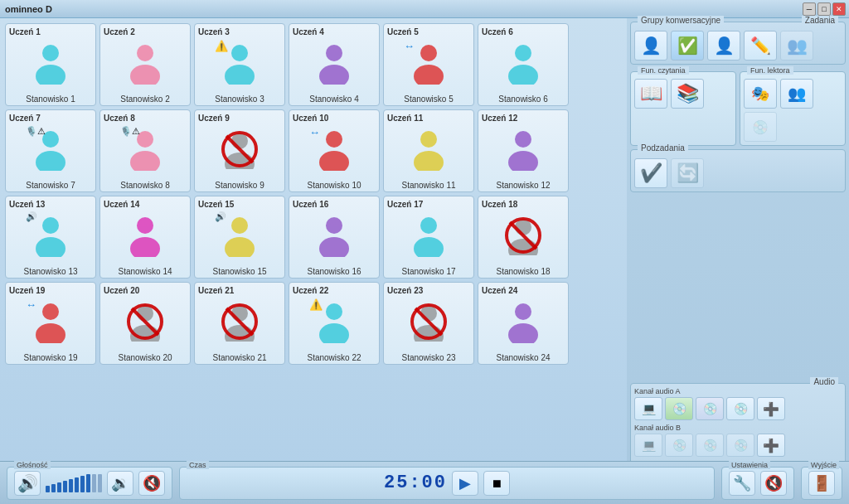 Image resolution: width=849 pixels, height=504 pixels. Describe the element at coordinates (402, 32) in the screenshot. I see `student-name-5: Uczeń 5` at that location.